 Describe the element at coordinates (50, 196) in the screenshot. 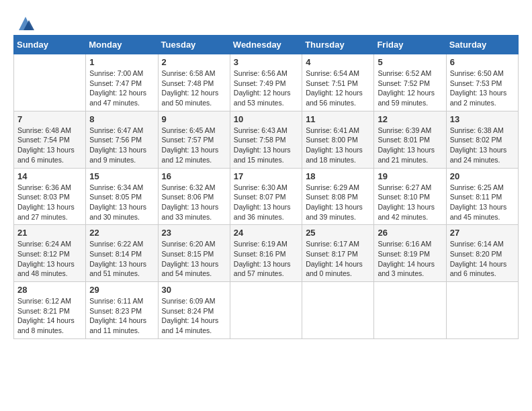

I see `calendar-day-cell: 14Sunrise: 6:36 AMSunset: 8:03 PMDayligh…` at that location.